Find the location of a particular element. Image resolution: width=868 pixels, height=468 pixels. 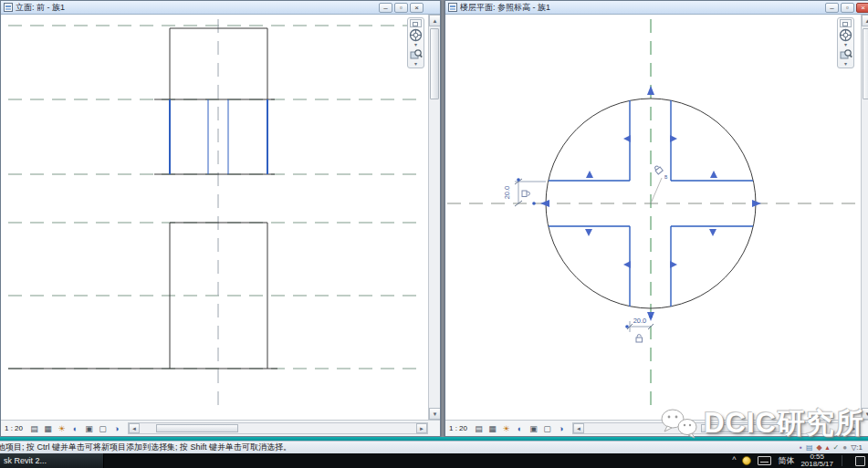

tray-separator is located at coordinates (845, 461).